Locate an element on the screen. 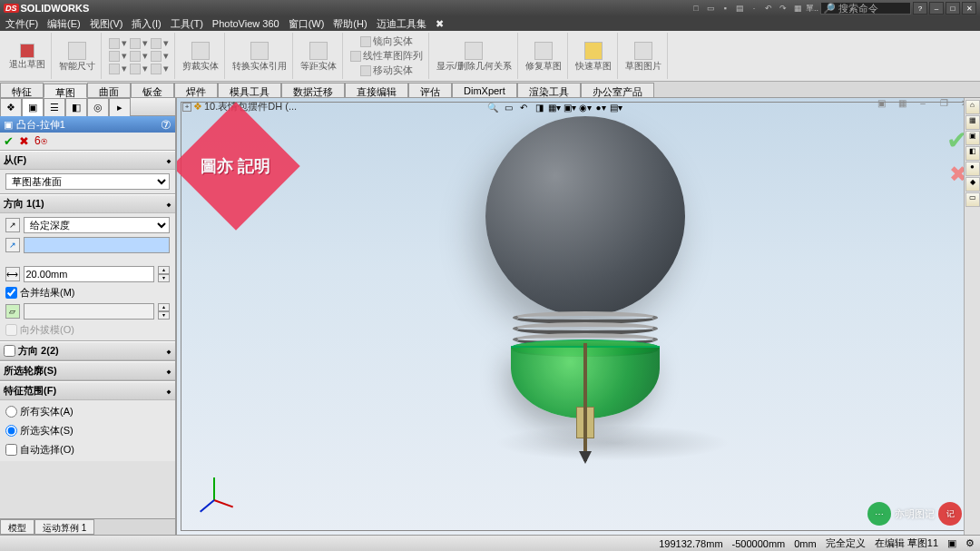 The image size is (980, 551). tb-new-icon: □ is located at coordinates (696, 8).